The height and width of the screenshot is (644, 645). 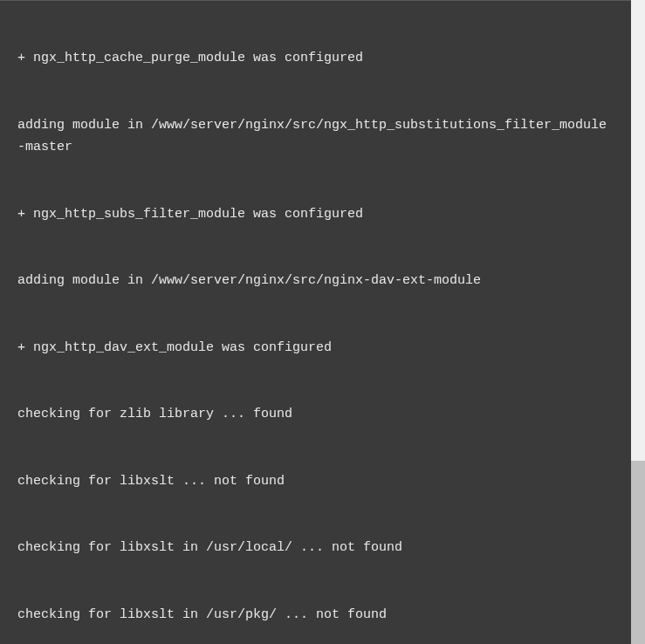 I want to click on terminal-line: checking for libxslt in /usr/local/ ... …, so click(x=314, y=548).